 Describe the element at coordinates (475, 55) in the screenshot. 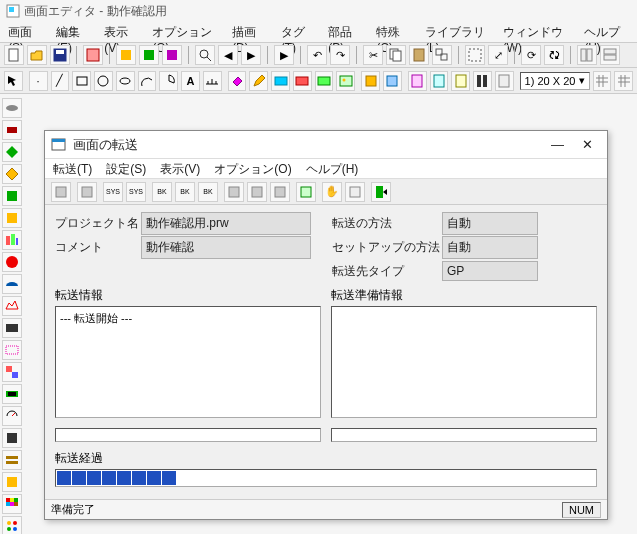

I see `fit-icon` at that location.